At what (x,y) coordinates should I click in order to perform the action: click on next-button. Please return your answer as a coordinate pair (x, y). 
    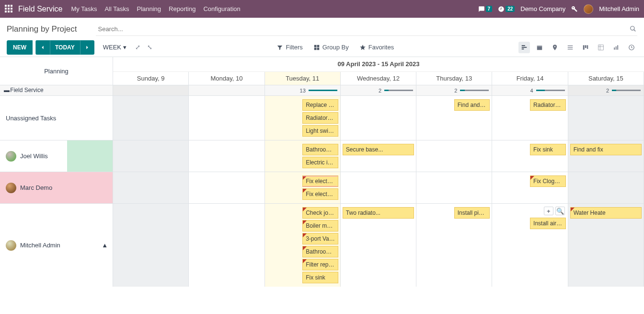
    Looking at the image, I should click on (87, 47).